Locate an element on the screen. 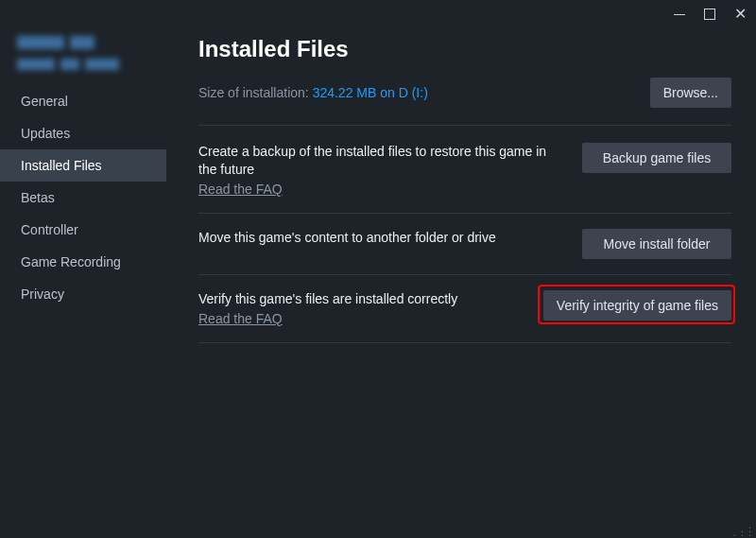  sidebar-item-privacy: Privacy is located at coordinates (83, 294).